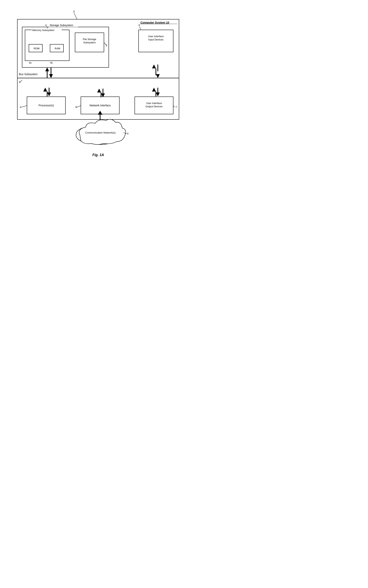  I want to click on ref-9-label: 9, so click(128, 133).